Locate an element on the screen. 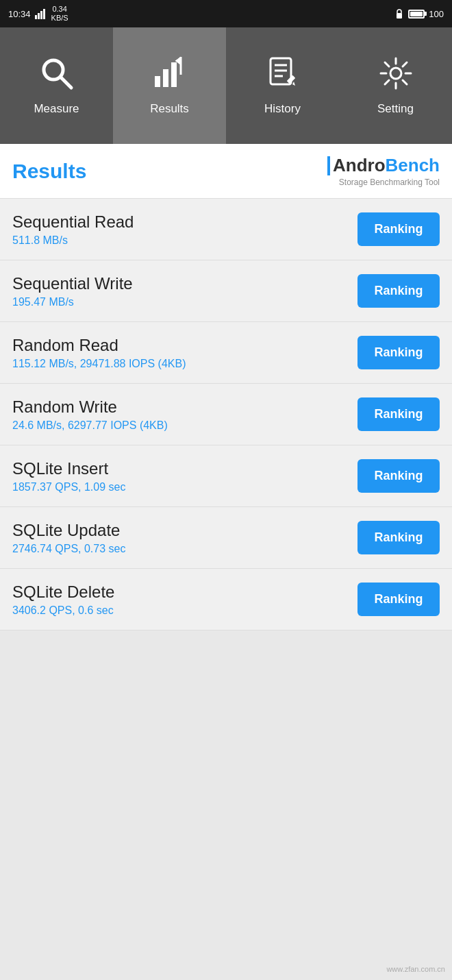  ranking-button-seq-read: Ranking is located at coordinates (399, 229).